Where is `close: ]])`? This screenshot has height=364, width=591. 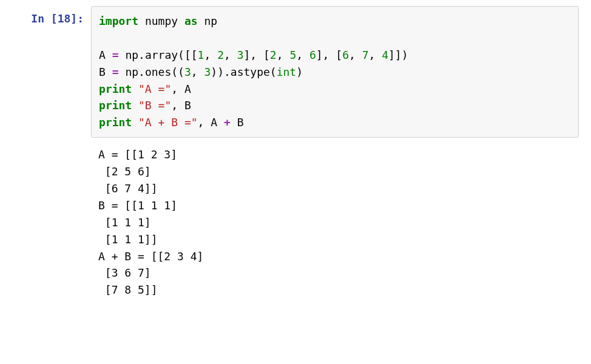 close: ]]) is located at coordinates (398, 55).